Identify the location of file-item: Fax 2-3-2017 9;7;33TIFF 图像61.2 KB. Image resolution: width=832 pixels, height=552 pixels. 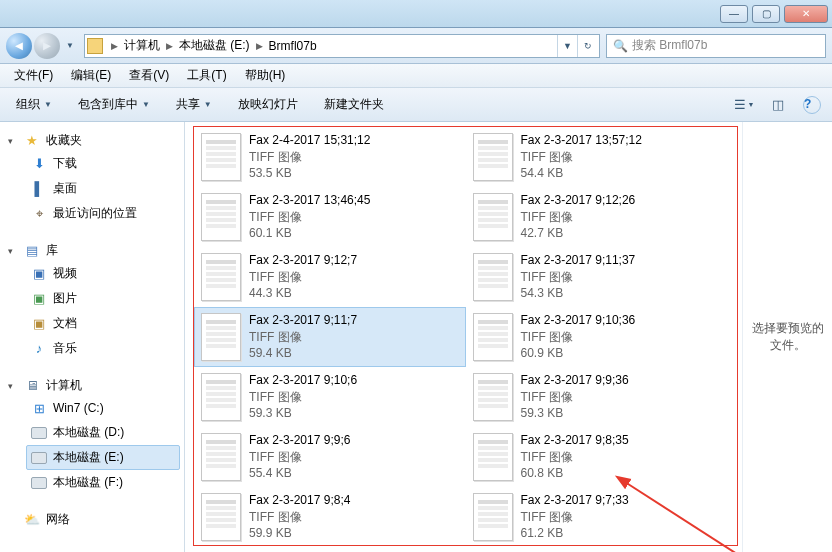
(602, 516).